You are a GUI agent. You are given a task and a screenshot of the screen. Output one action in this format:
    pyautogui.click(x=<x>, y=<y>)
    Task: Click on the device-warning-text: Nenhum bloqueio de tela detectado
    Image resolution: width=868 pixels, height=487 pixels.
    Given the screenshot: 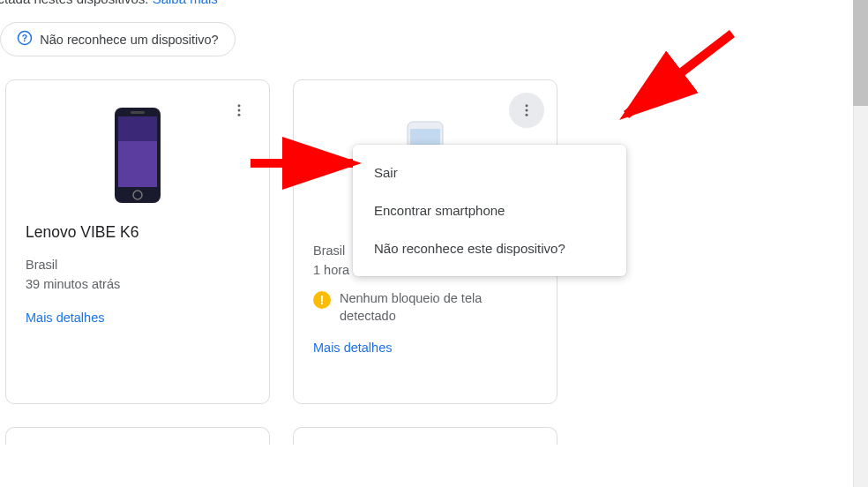 What is the action you would take?
    pyautogui.click(x=438, y=307)
    